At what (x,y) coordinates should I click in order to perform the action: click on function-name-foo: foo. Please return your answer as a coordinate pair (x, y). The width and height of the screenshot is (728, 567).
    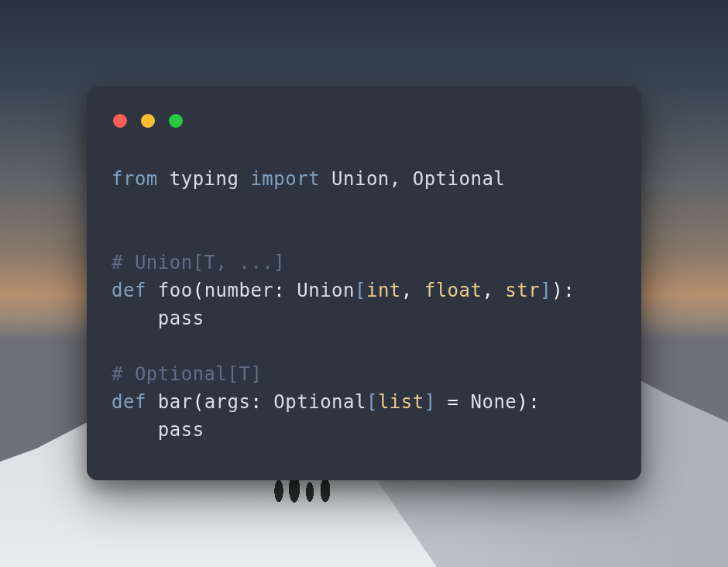
    Looking at the image, I should click on (175, 290).